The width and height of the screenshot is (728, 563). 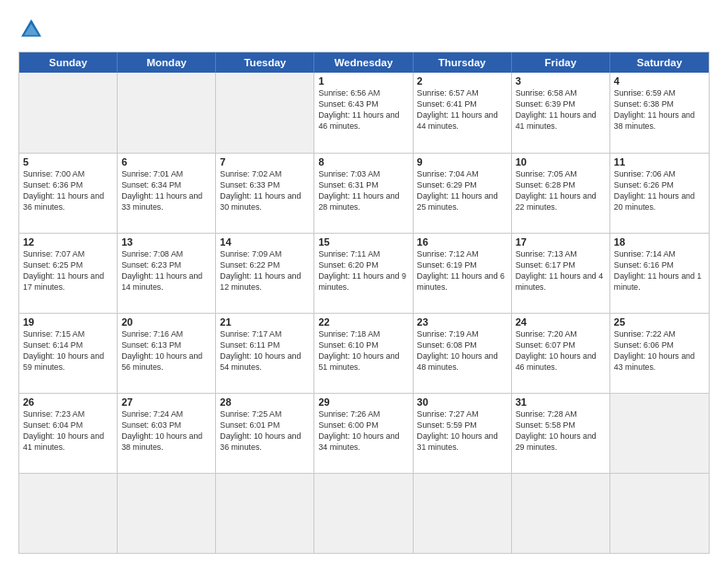 I want to click on calendar-cell: 20Sunrise: 7:16 AM Sunset: 6:13 PM Dayli…, so click(x=167, y=353).